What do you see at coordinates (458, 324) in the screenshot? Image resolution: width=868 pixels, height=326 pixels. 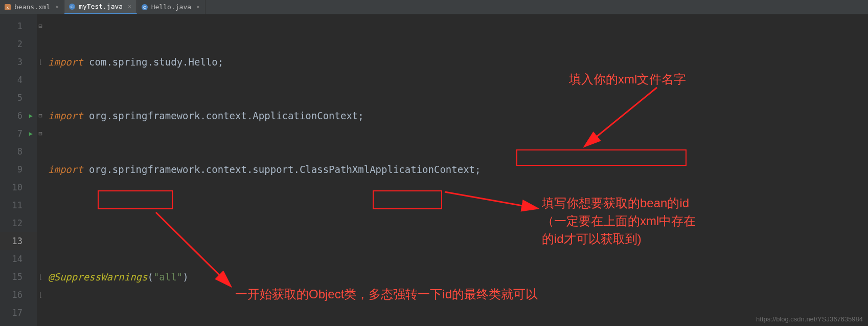 I see `code-line: public class myTest {` at bounding box center [458, 324].